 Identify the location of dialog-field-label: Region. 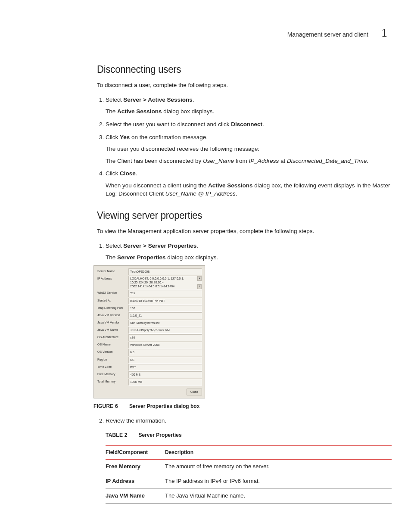
(112, 360).